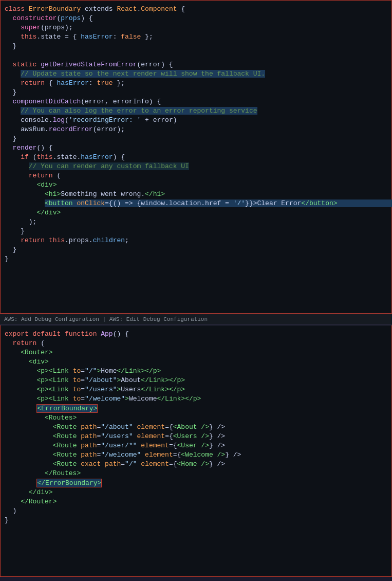 Image resolution: width=392 pixels, height=581 pixels. I want to click on code-line: <Routes>, so click(196, 418).